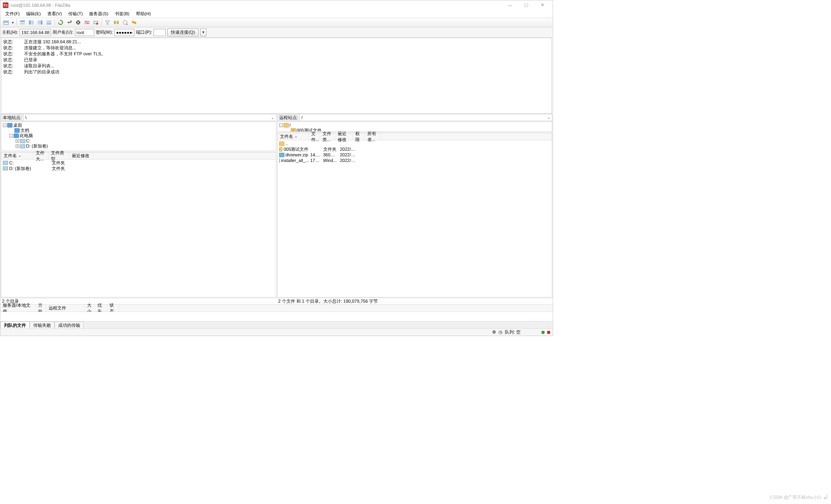  I want to click on list-item: C:文件夹, so click(139, 163).